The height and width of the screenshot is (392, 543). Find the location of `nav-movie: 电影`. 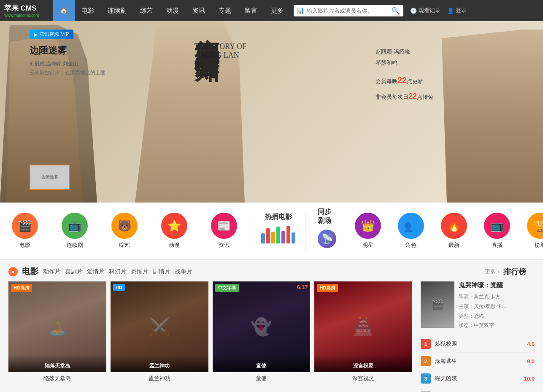

nav-movie: 电影 is located at coordinates (88, 11).